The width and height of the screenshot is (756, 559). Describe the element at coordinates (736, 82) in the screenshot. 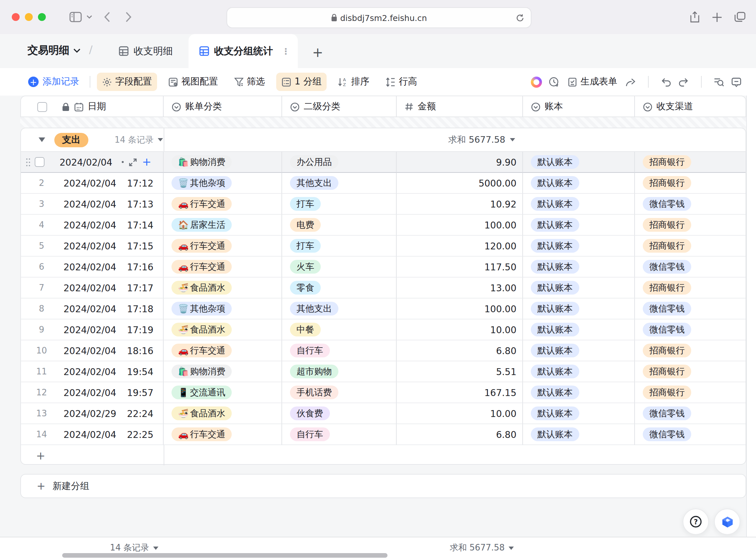

I see `comment-button` at that location.